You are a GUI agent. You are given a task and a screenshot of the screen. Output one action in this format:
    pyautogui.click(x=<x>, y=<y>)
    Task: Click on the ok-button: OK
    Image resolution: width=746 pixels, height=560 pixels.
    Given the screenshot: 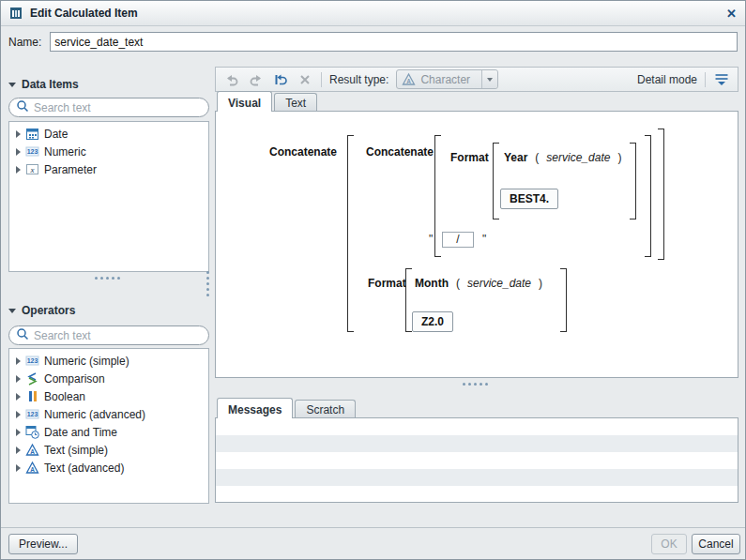 What is the action you would take?
    pyautogui.click(x=669, y=544)
    